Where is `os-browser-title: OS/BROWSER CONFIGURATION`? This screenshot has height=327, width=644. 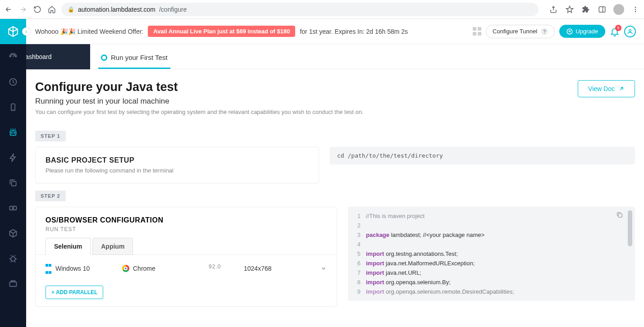 os-browser-title: OS/BROWSER CONFIGURATION is located at coordinates (186, 220).